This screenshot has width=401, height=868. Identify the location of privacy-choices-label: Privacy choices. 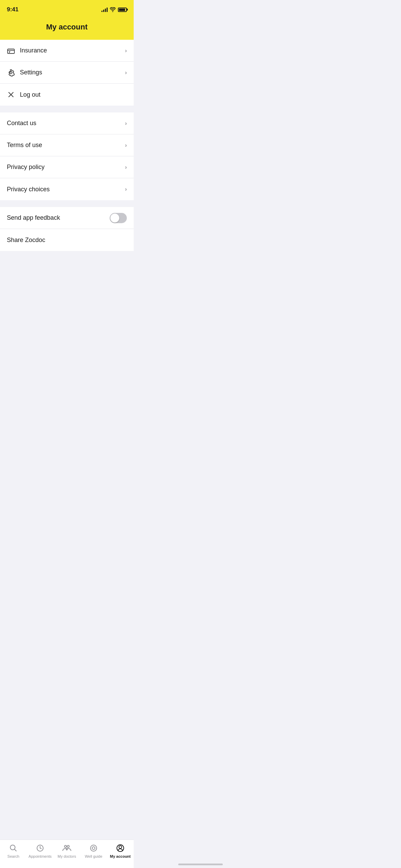
(28, 189).